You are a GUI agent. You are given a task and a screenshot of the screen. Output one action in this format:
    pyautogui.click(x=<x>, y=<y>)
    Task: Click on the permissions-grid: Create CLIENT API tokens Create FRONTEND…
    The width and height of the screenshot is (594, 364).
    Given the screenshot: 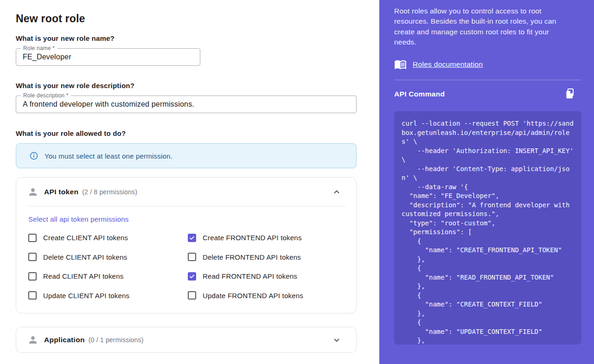 What is the action you would take?
    pyautogui.click(x=186, y=267)
    